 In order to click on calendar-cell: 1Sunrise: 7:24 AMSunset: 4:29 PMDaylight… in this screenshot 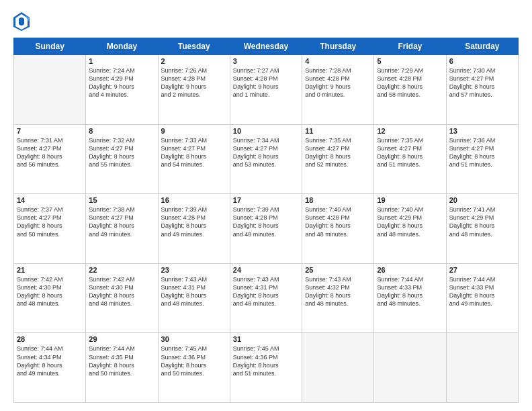, I will do `click(122, 90)`.